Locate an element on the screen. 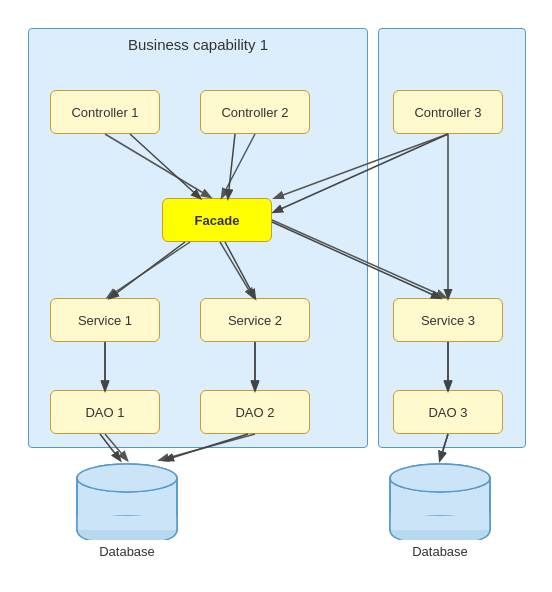  database2-container: Database is located at coordinates (440, 510).